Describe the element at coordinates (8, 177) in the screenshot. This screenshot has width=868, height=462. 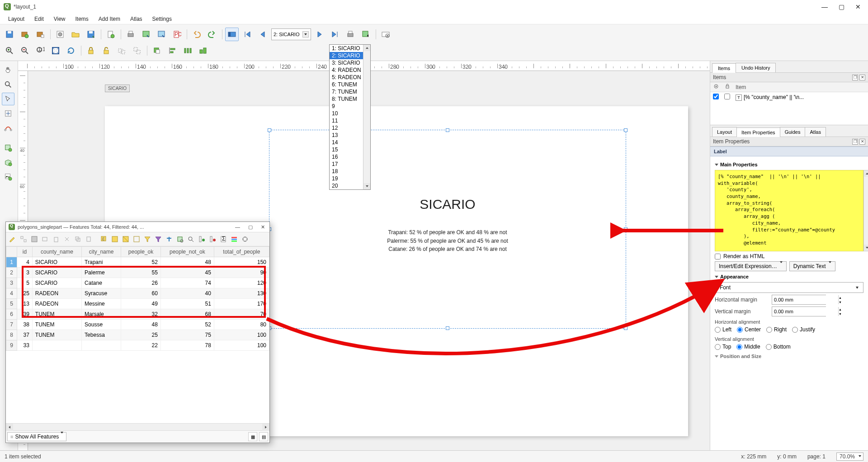
I see `add-picture-icon` at that location.